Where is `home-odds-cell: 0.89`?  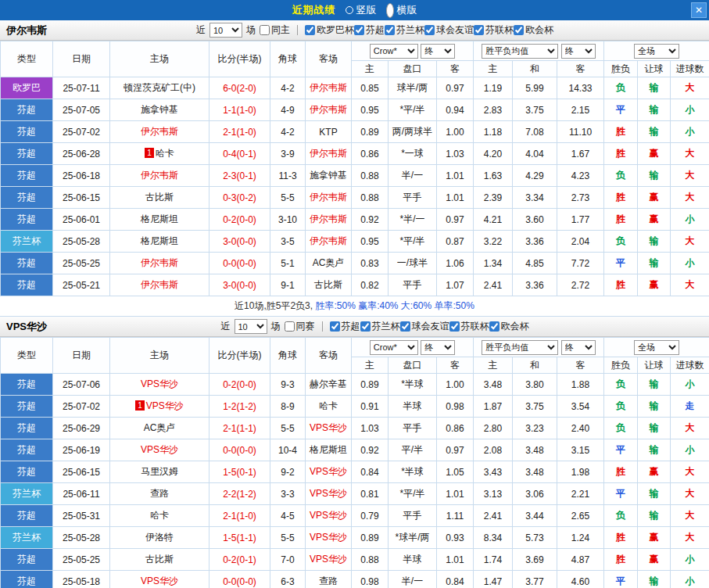 home-odds-cell: 0.89 is located at coordinates (371, 538).